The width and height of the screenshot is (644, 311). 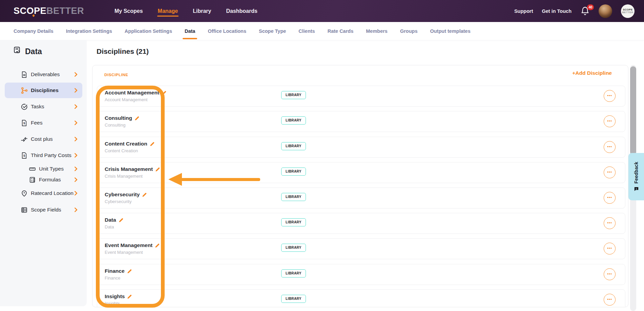 I want to click on sidebar-item-label: Fees, so click(x=37, y=123).